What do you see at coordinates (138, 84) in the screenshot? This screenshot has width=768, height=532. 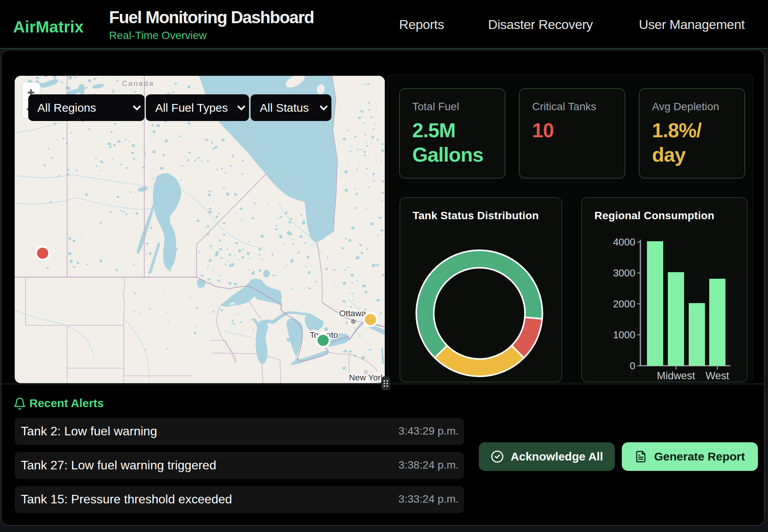 I see `svg-text: Canada` at bounding box center [138, 84].